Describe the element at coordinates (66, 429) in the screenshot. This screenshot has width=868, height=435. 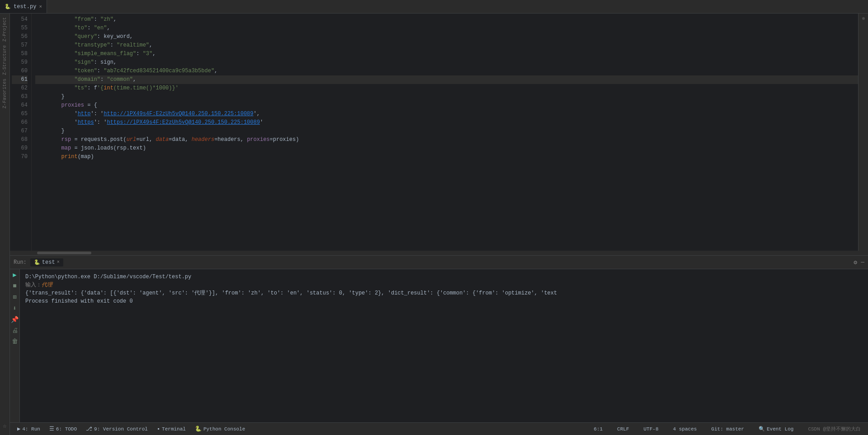
I see `todo-label: 6: TODO` at that location.